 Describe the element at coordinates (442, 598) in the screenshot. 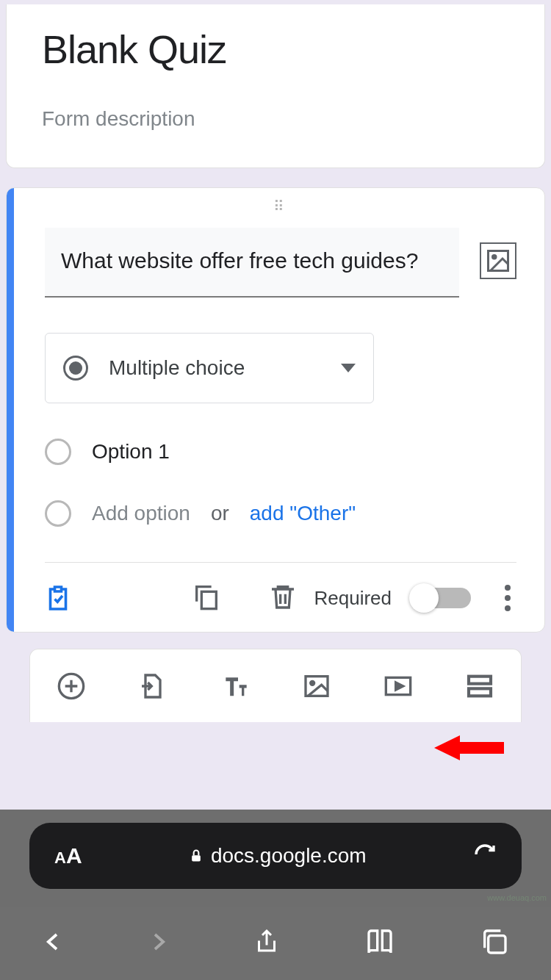

I see `required-toggle` at that location.